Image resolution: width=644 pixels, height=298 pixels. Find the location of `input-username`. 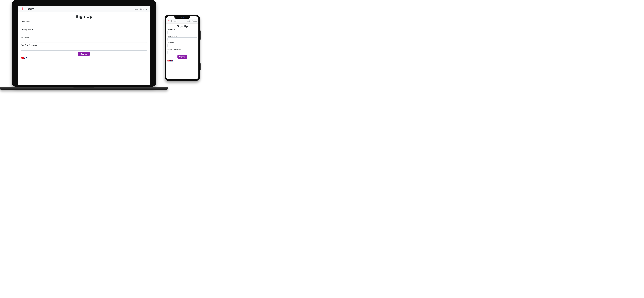

input-username is located at coordinates (84, 25).